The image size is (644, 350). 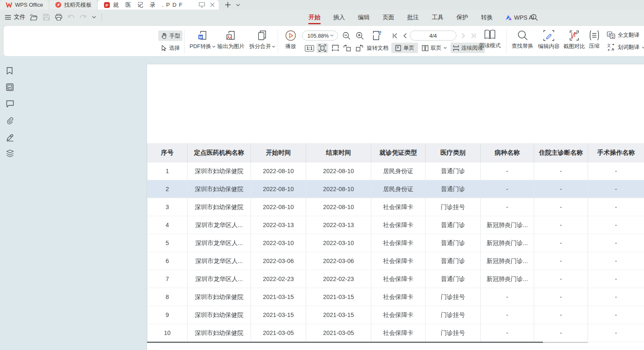 What do you see at coordinates (347, 48) in the screenshot?
I see `rotate-left-button` at bounding box center [347, 48].